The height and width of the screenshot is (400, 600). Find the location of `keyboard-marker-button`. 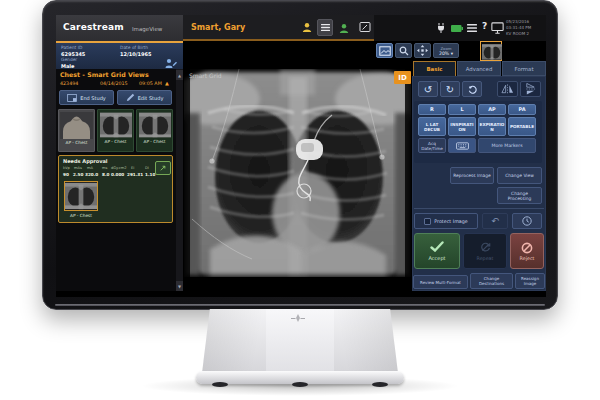

keyboard-marker-button is located at coordinates (462, 146).